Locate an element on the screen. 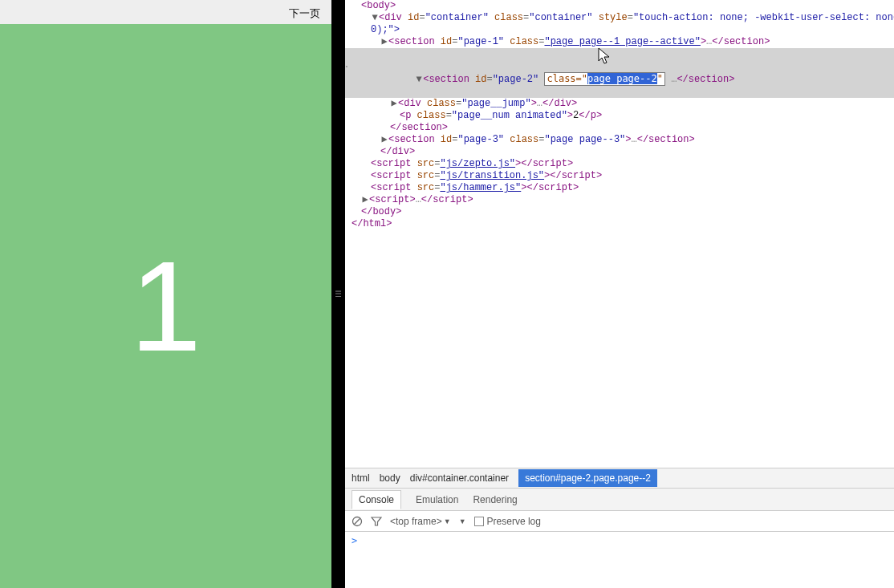 The height and width of the screenshot is (588, 894). tab-console: Console is located at coordinates (376, 500).